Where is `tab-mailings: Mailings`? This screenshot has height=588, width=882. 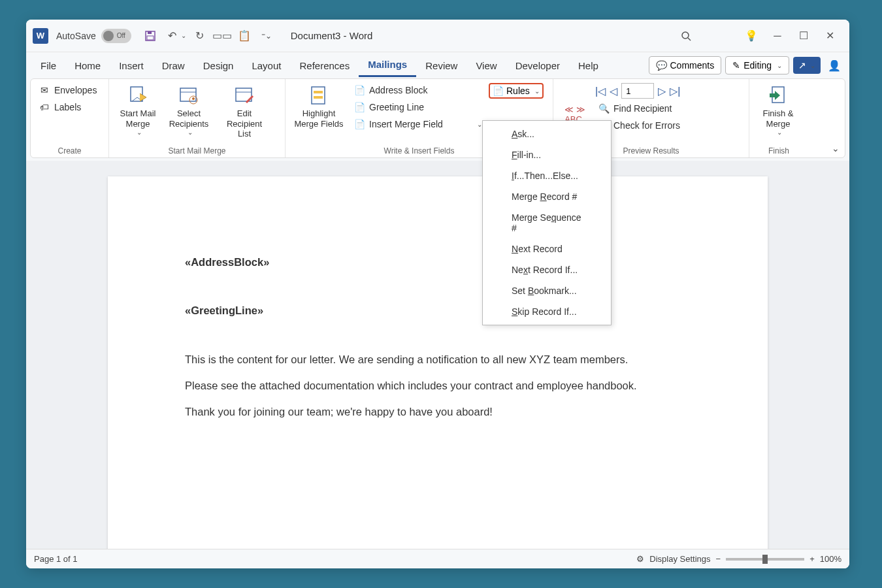 tab-mailings: Mailings is located at coordinates (387, 65).